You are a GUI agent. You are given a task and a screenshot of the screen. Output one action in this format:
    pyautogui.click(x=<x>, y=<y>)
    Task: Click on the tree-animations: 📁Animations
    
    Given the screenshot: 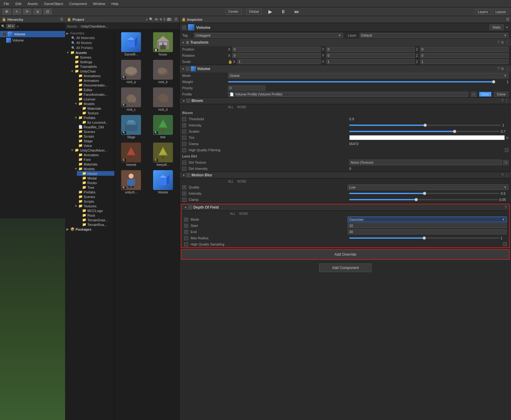 What is the action you would take?
    pyautogui.click(x=94, y=76)
    